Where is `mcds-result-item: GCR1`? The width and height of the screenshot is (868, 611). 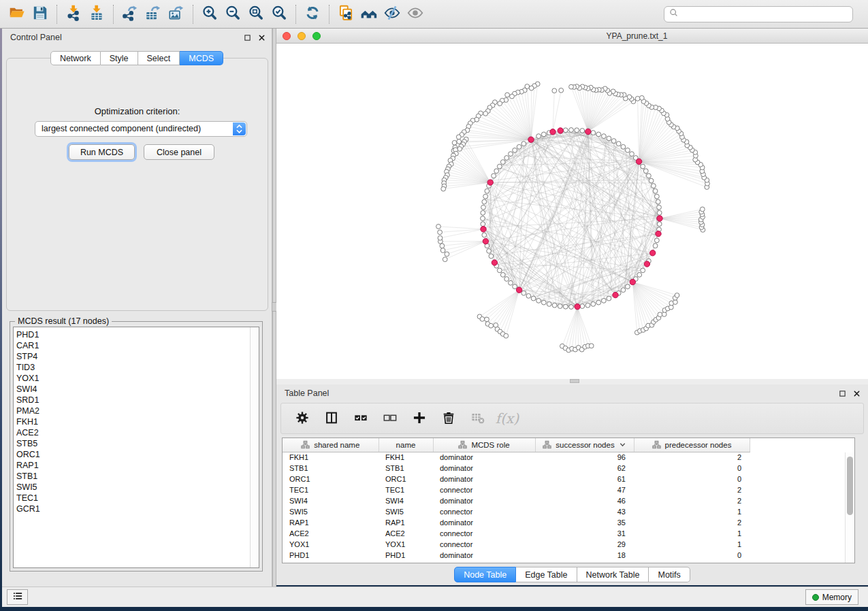 mcds-result-item: GCR1 is located at coordinates (138, 509).